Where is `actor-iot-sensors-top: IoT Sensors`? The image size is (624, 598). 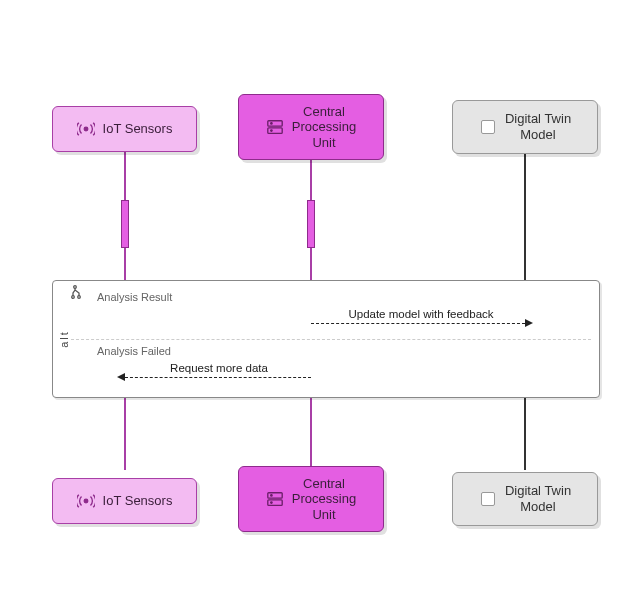
actor-iot-sensors-top: IoT Sensors is located at coordinates (124, 129).